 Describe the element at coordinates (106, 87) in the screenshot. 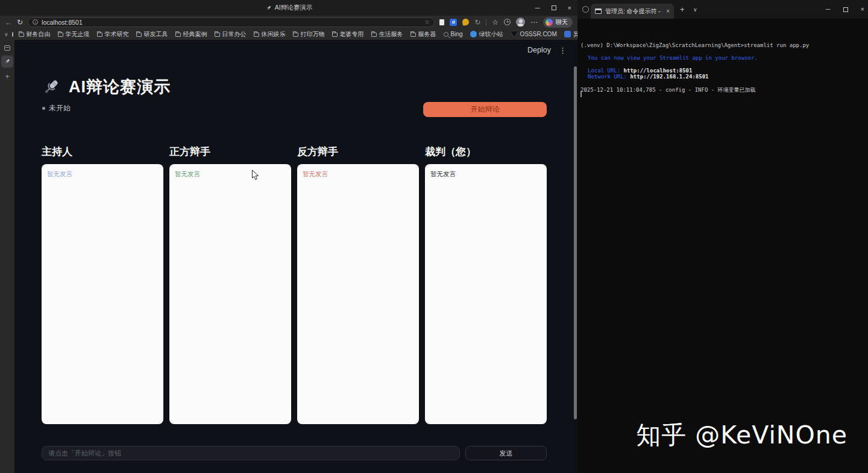

I see `page-title: AI辩论赛演示` at that location.